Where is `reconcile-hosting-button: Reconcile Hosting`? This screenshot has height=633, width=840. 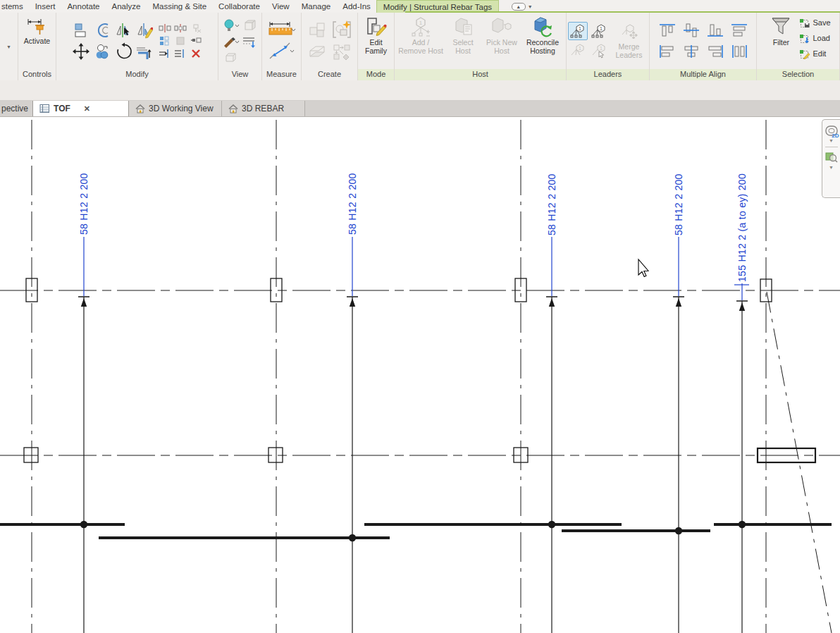 reconcile-hosting-button: Reconcile Hosting is located at coordinates (543, 41).